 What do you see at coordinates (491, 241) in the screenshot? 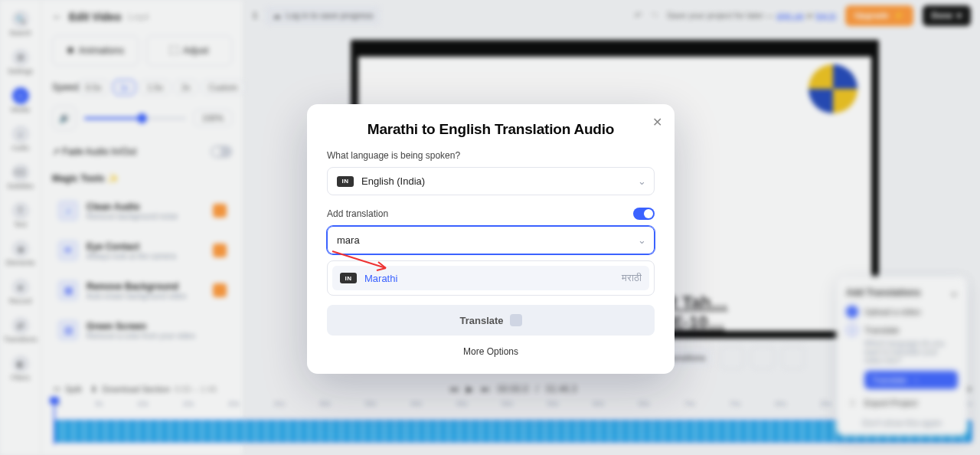
I see `translation-search-input` at bounding box center [491, 241].